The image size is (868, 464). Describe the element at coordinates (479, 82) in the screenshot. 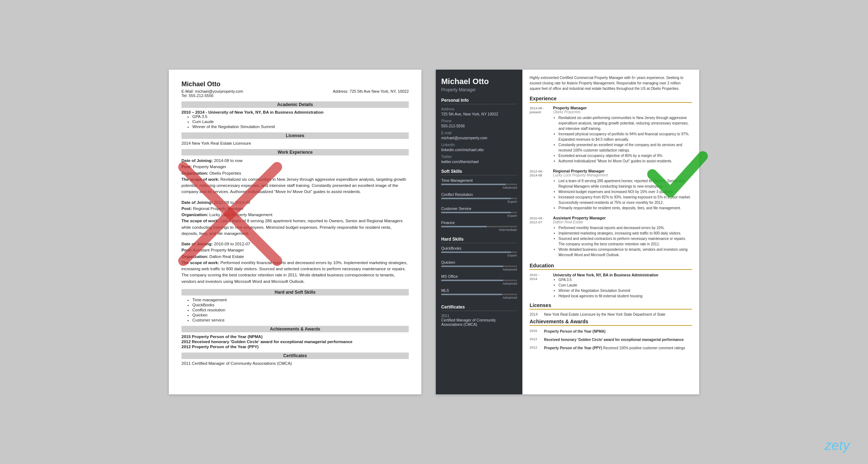

I see `right-sidebar-name: Michael Otto` at that location.